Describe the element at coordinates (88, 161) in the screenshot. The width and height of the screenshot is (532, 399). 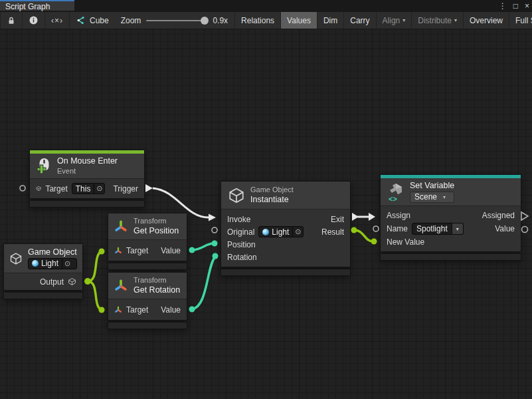
I see `node-title: On Mouse Enter` at that location.